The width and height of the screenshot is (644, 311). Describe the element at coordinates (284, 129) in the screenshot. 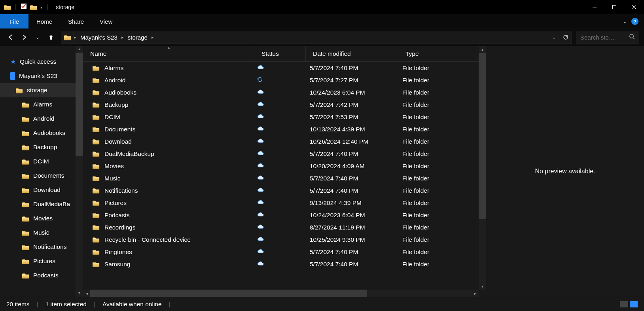

I see `file-row: Documents 10/13/2024 4:39 PM File folder` at that location.